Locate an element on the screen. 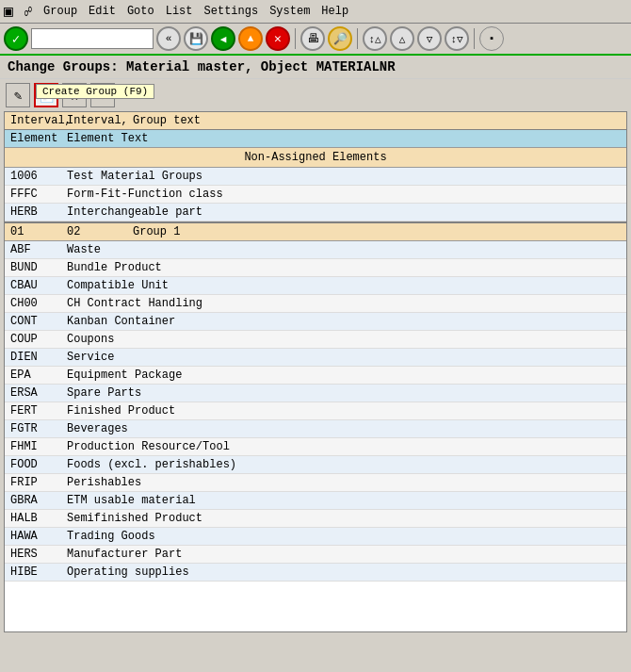  save-button: 💾 is located at coordinates (196, 39).